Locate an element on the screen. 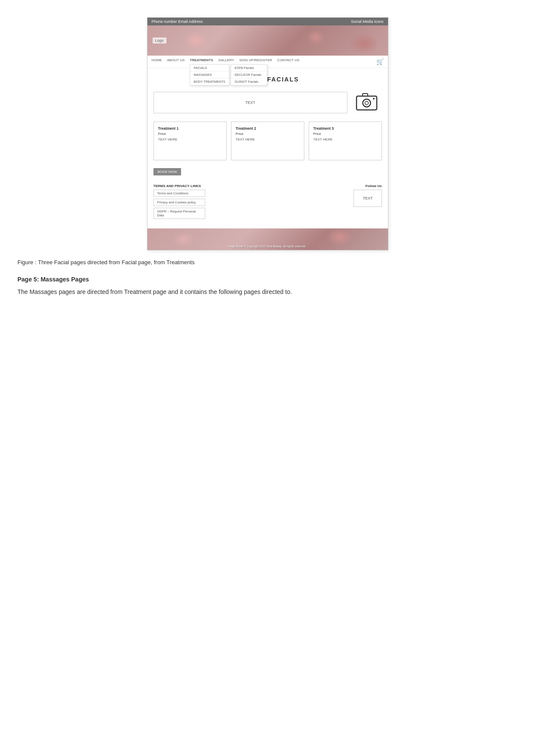 The height and width of the screenshot is (756, 535). nav-treatments-dropdown: TREATMENTS FACIALS MASSAGES BODY TREATME… is located at coordinates (201, 60).